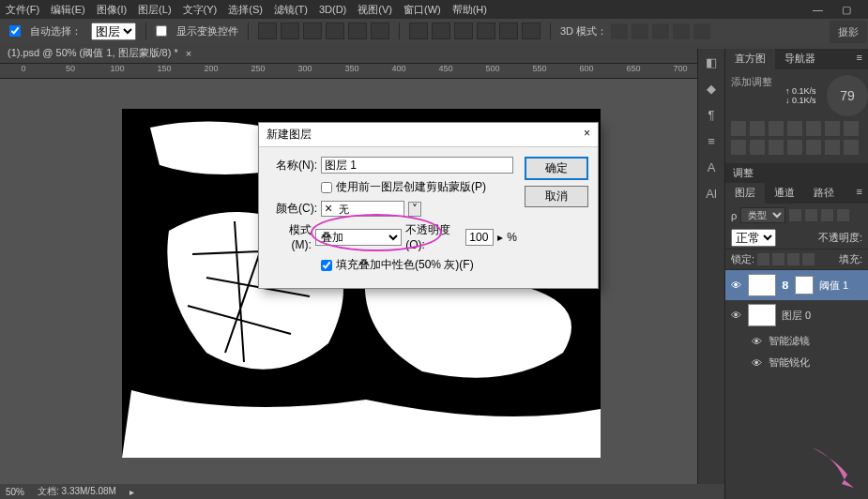  I want to click on layer-row: 👁𝟴阈值 1, so click(797, 285).